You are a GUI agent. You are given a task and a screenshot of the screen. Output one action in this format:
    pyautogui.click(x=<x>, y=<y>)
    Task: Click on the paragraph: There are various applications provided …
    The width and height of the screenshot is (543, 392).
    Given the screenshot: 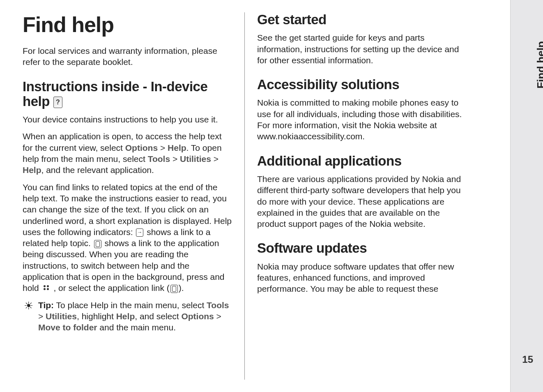 What is the action you would take?
    pyautogui.click(x=364, y=201)
    